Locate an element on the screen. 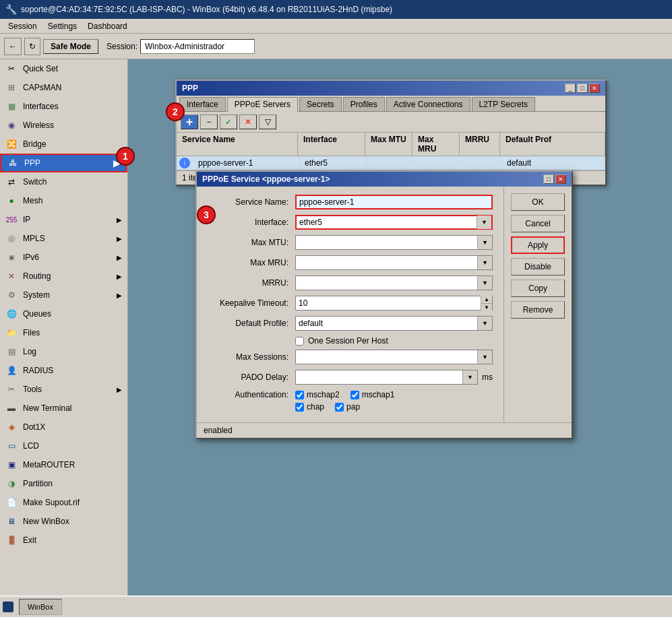  sidebar-item-quickset: ✂ Quick Set is located at coordinates (63, 69).